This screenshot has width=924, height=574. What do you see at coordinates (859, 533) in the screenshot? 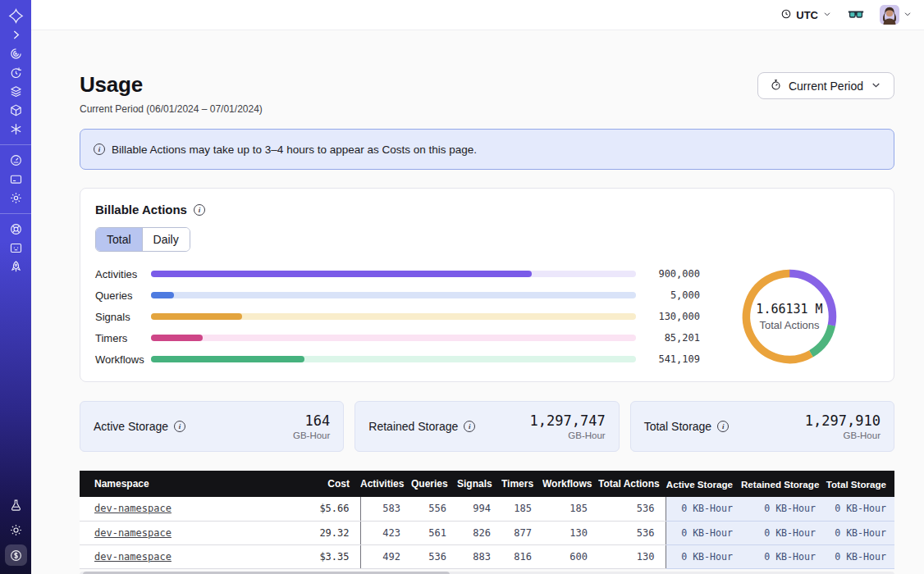
I see `cell-total_storage: 0 KB-Hour` at bounding box center [859, 533].